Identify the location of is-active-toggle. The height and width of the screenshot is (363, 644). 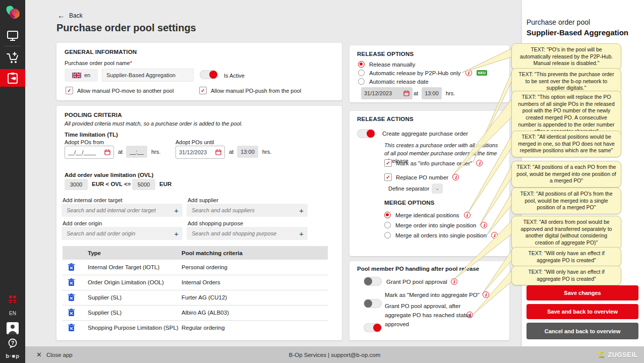
(209, 75).